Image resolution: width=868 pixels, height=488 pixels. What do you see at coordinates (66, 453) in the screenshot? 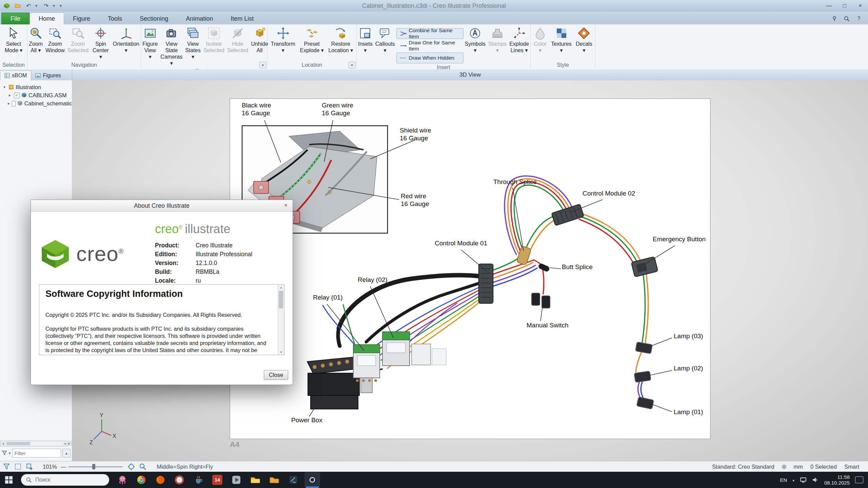
I see `panel-collapse-icon: ▴` at bounding box center [66, 453].